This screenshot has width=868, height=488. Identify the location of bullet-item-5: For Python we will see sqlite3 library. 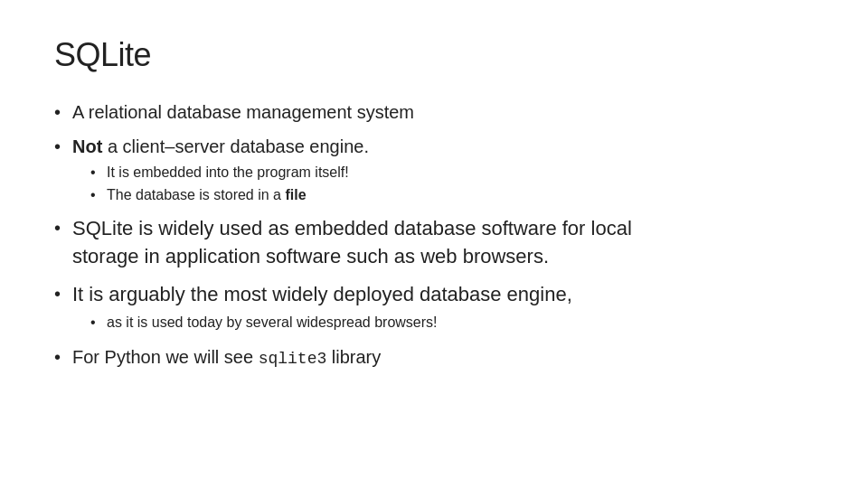
(434, 358).